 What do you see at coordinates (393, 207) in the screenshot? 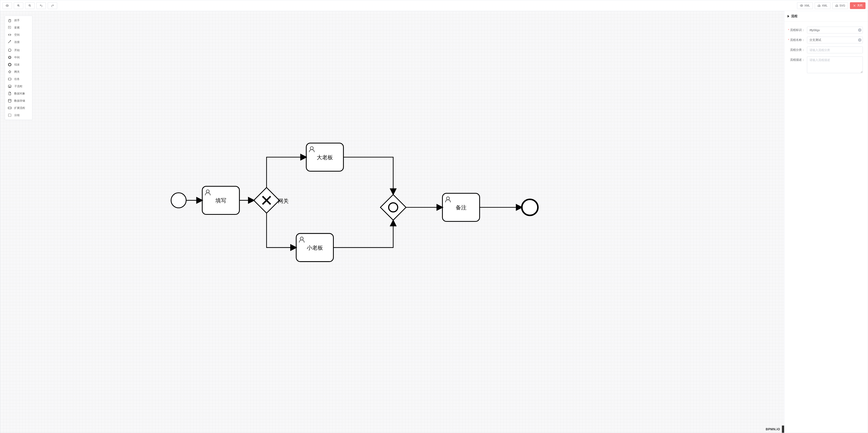
I see `bpmn-inclusive-gateway` at bounding box center [393, 207].